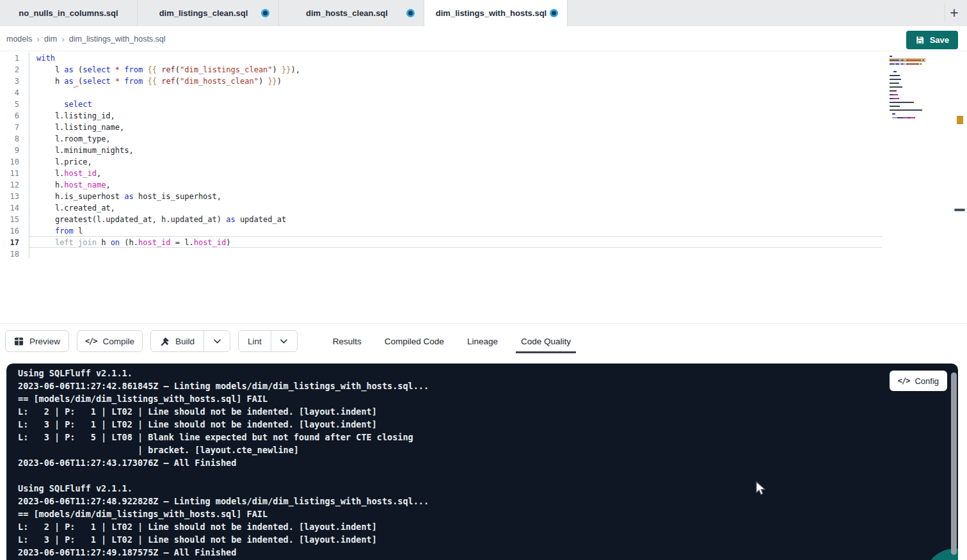 This screenshot has height=560, width=967. Describe the element at coordinates (110, 341) in the screenshot. I see `compile-button: </> Compile` at that location.